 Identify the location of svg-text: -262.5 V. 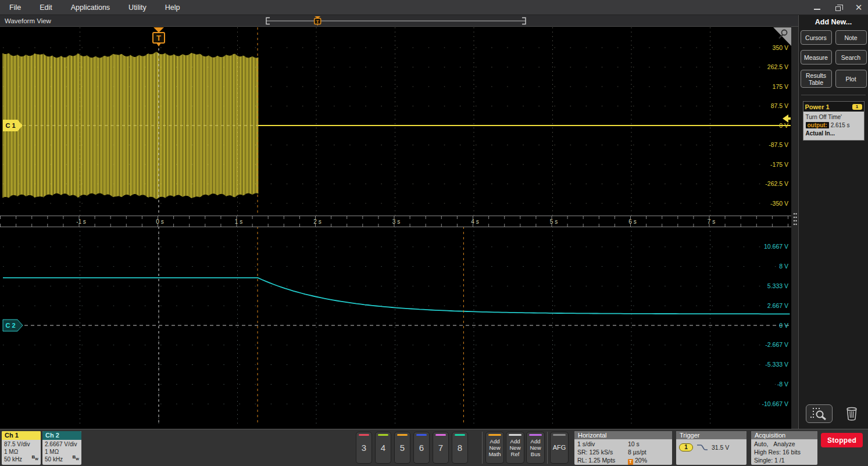
(777, 184).